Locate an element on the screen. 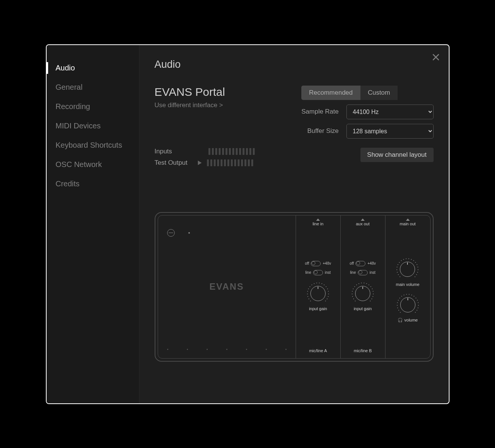 The image size is (495, 448). device-name: EVANS Portal is located at coordinates (190, 92).